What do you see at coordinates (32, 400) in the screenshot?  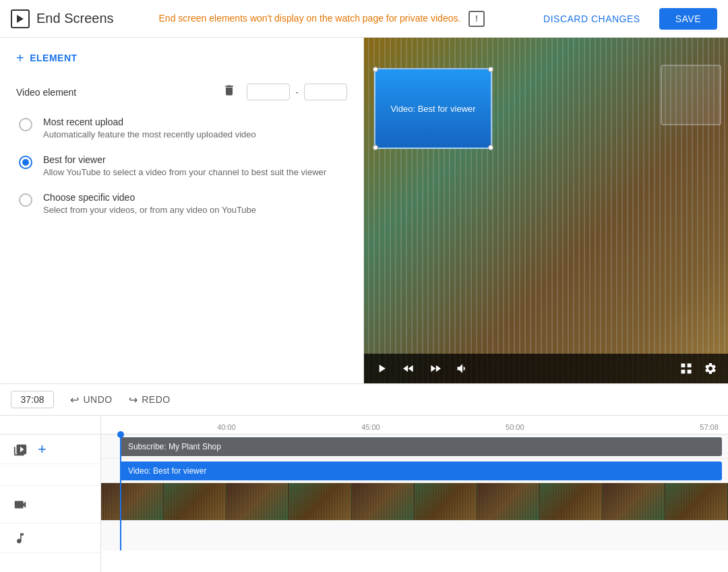 I see `current-time-display: 37:08` at bounding box center [32, 400].